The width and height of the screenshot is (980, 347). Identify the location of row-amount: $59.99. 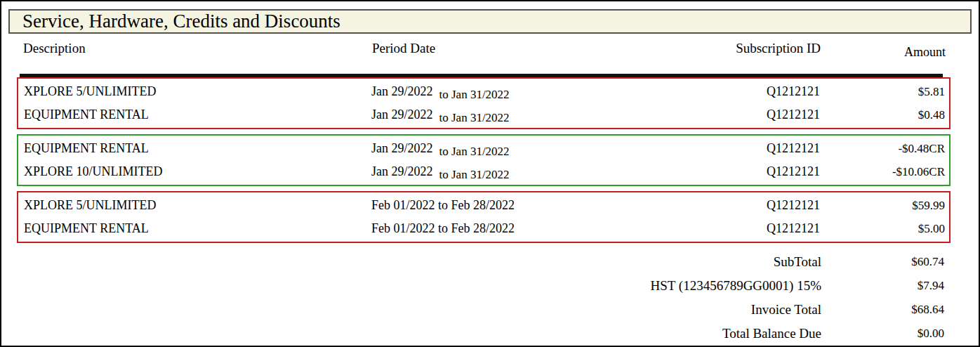
(882, 206).